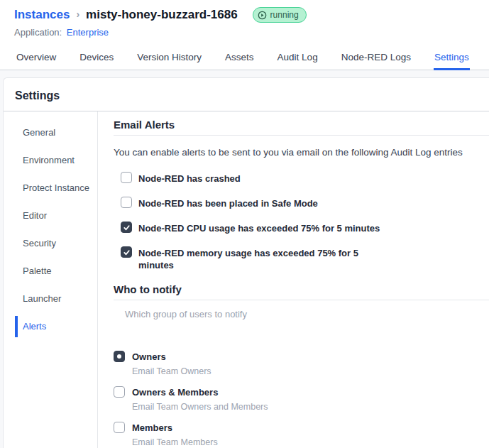 The height and width of the screenshot is (448, 489). What do you see at coordinates (175, 427) in the screenshot?
I see `radio-label: Members` at bounding box center [175, 427].